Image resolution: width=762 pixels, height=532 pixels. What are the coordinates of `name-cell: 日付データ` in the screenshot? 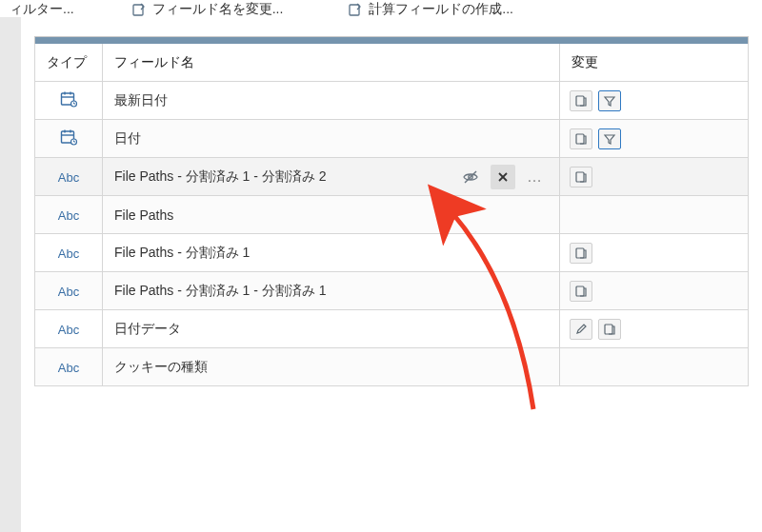 It's located at (331, 329).